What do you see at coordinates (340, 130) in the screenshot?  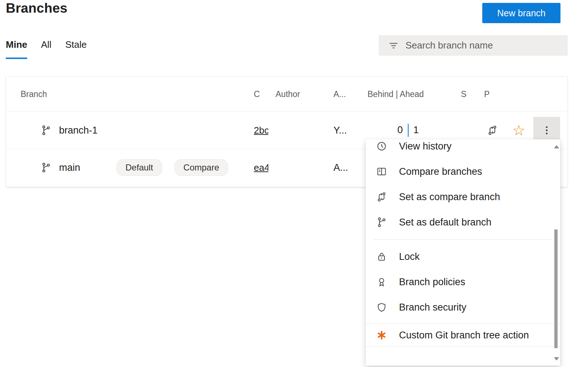 I see `authored-date: Y...` at bounding box center [340, 130].